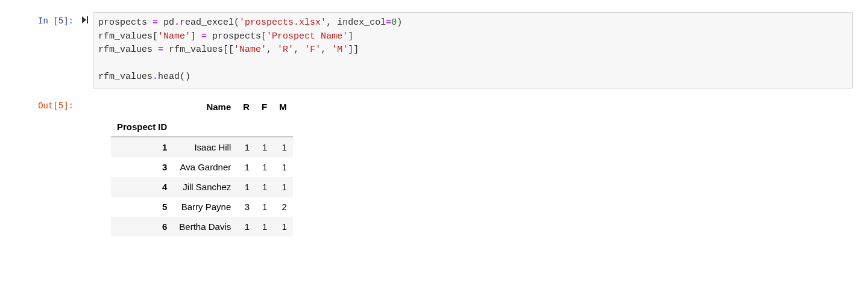 The height and width of the screenshot is (307, 868). Describe the element at coordinates (202, 167) in the screenshot. I see `dataframe-table: Name R F M Prospect ID 1 Isaac Hill` at that location.